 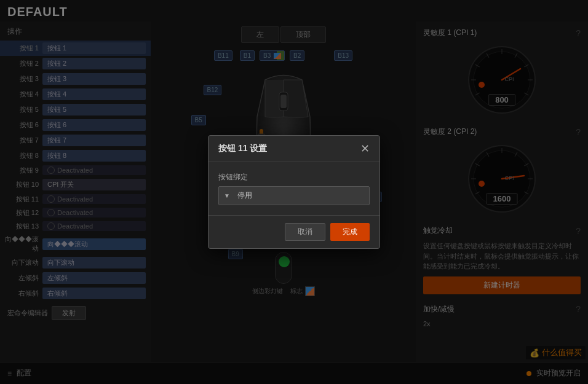 I want to click on modal-dialog: 按钮 11 设置 ✕ 按钮绑定 ▼ 停用 取消 完成, so click(x=294, y=192).